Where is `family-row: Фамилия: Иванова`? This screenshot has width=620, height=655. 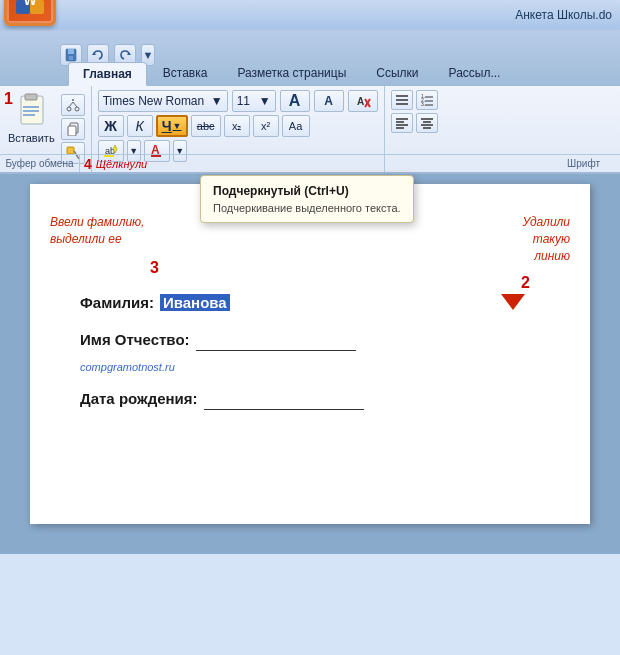 family-row: Фамилия: Иванова is located at coordinates (310, 302).